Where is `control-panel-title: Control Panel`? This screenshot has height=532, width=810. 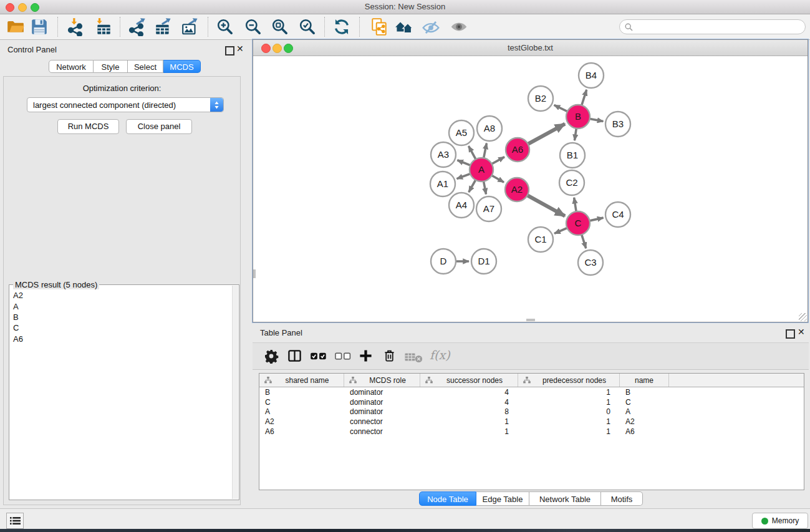
control-panel-title: Control Panel is located at coordinates (32, 50).